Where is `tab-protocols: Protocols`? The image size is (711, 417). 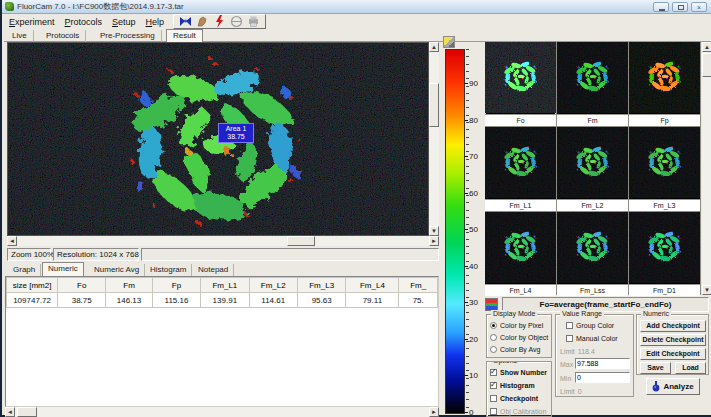 tab-protocols: Protocols is located at coordinates (63, 36).